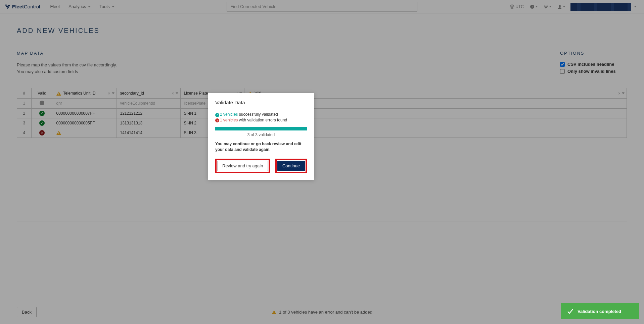 This screenshot has height=324, width=644. I want to click on progress-bar, so click(261, 129).